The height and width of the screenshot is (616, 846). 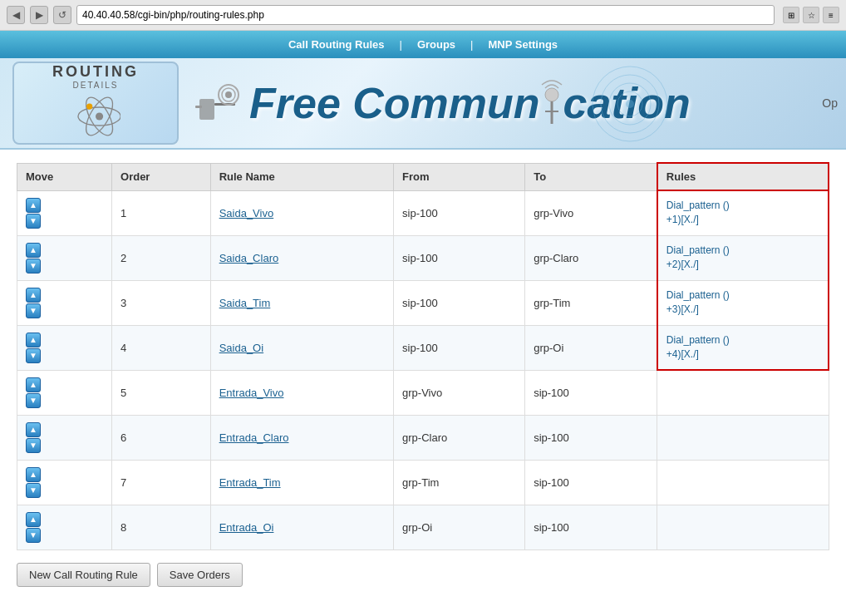 What do you see at coordinates (743, 213) in the screenshot?
I see `rule-link: Dial_pattern ()+1)[X./]` at bounding box center [743, 213].